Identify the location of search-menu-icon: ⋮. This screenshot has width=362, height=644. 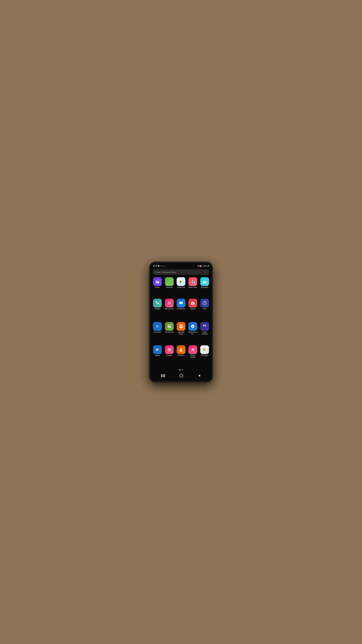
(205, 272).